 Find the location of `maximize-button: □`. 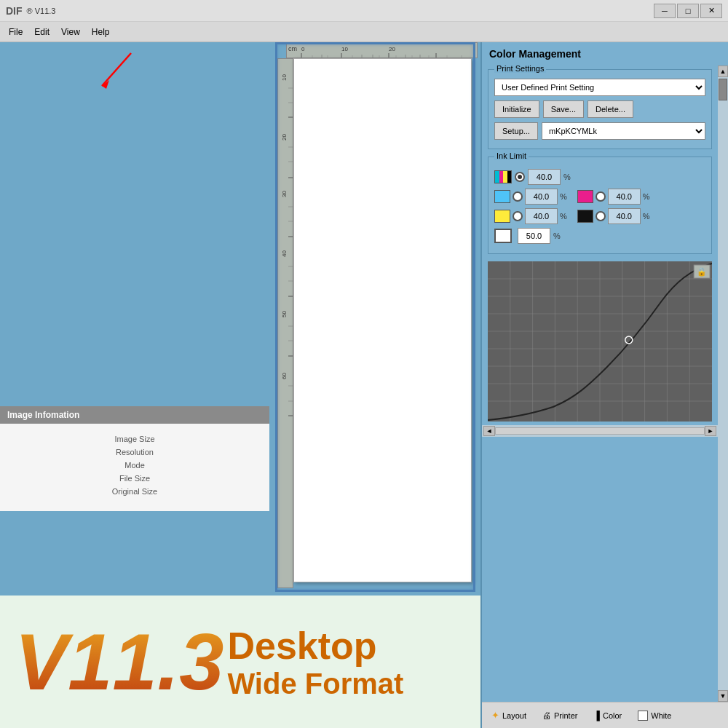

maximize-button: □ is located at coordinates (688, 11).